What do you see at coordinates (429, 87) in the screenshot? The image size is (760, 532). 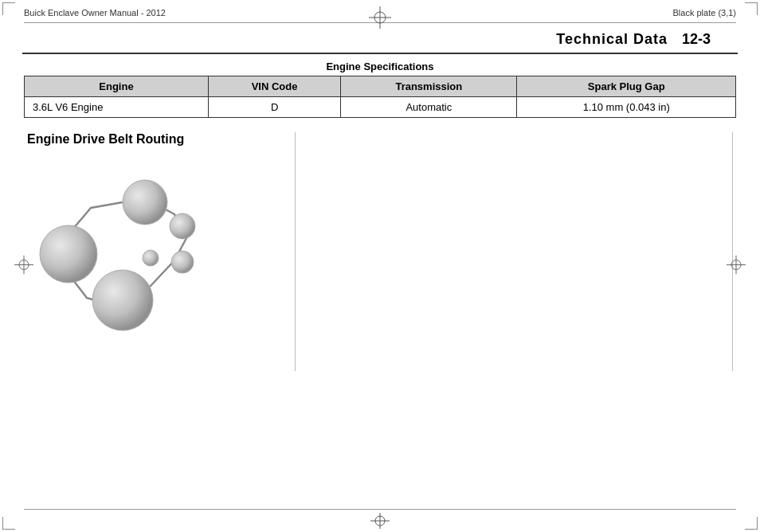 I see `col-transmission: Transmission` at bounding box center [429, 87].